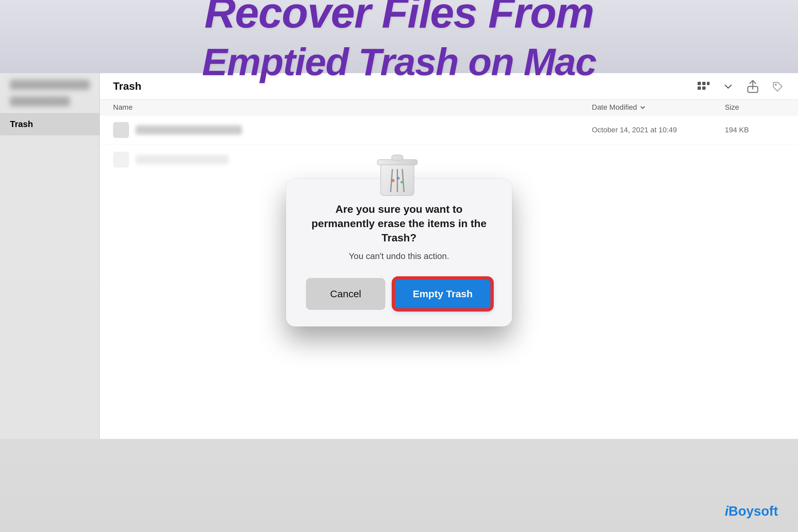  Describe the element at coordinates (727, 511) in the screenshot. I see `brand-prefix: i` at that location.